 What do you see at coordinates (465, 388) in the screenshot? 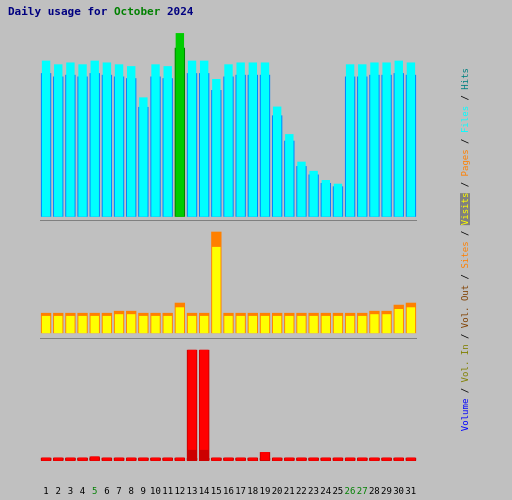
I see `legend-sep1: /` at bounding box center [465, 388].